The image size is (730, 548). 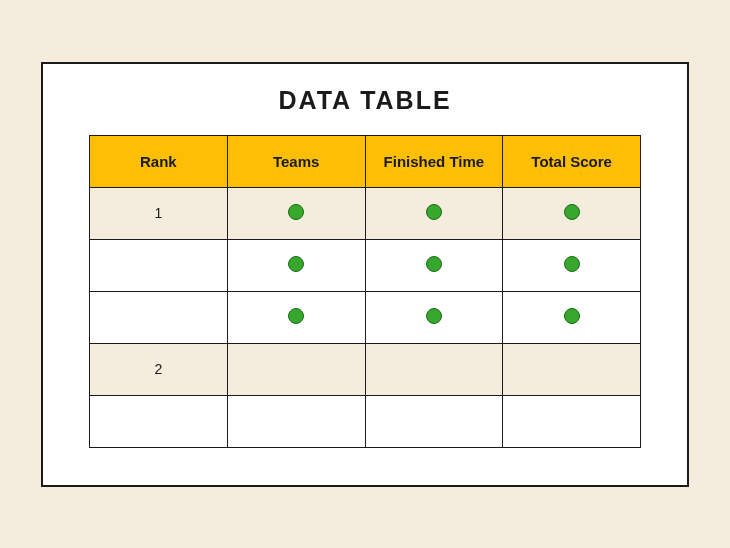 What do you see at coordinates (572, 161) in the screenshot?
I see `col-header-score: Total Score` at bounding box center [572, 161].